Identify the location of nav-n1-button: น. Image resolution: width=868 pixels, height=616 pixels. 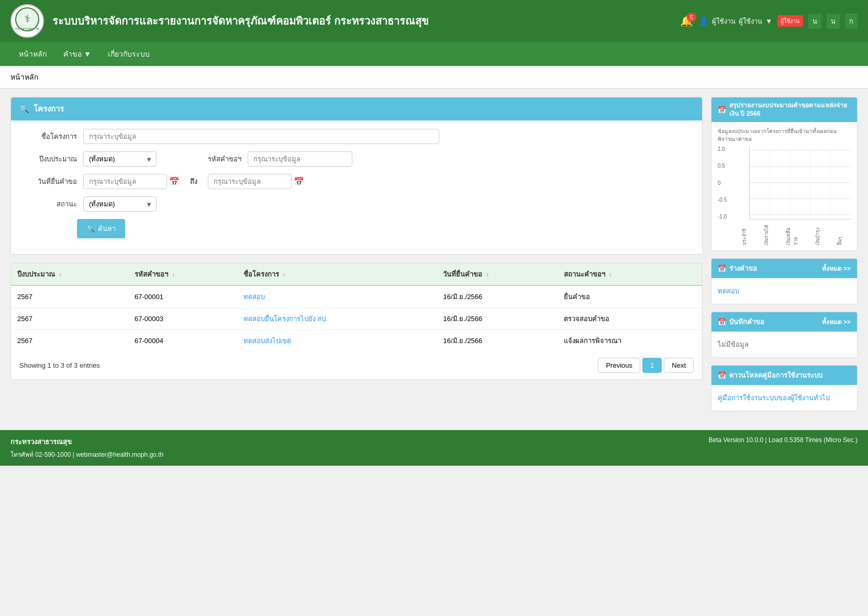
(815, 21).